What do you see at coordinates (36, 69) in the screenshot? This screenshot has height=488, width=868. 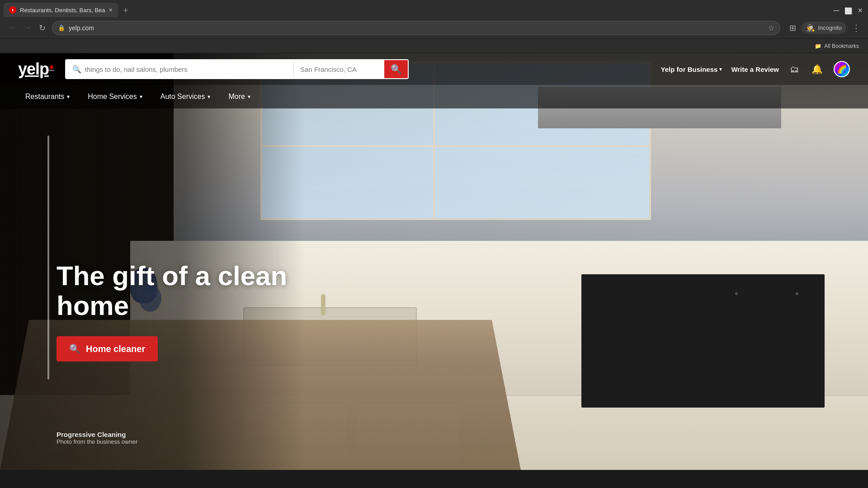 I see `yelp-logo: yelp ✳` at bounding box center [36, 69].